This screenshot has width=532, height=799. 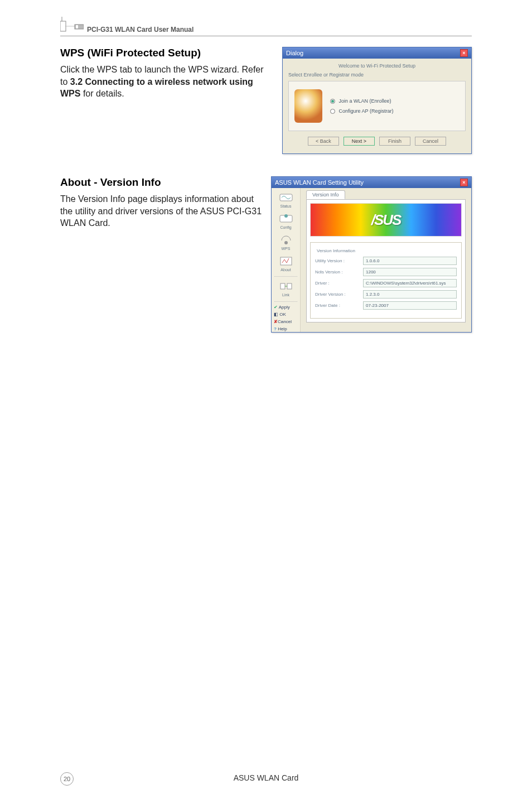 What do you see at coordinates (366, 111) in the screenshot?
I see `radio-registrar-label: Configure AP (Registrar)` at bounding box center [366, 111].